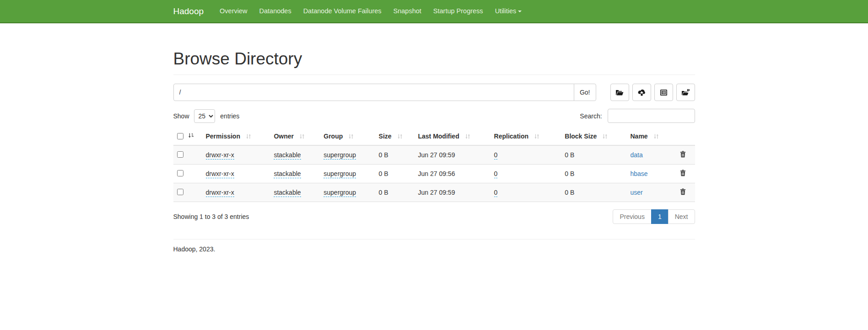 The image size is (868, 330). Describe the element at coordinates (275, 11) in the screenshot. I see `nav-item-datanodes: Datanodes` at that location.